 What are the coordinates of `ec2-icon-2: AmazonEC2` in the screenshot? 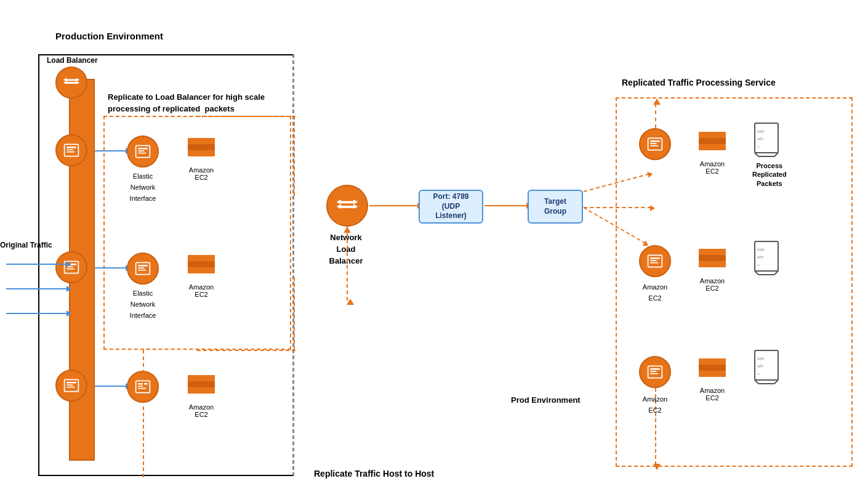 It's located at (201, 272).